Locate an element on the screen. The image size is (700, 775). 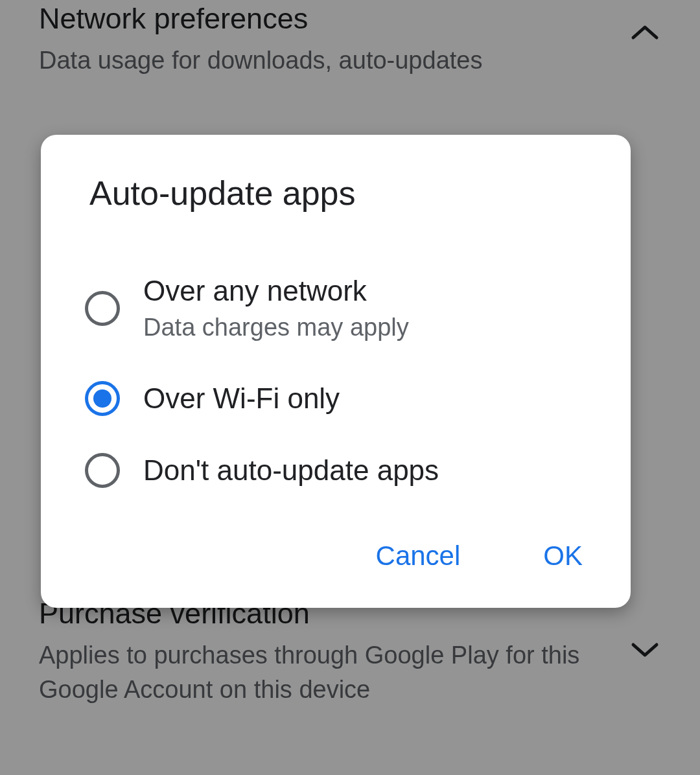
option-over-wifi-only: Over Wi-Fi only is located at coordinates (336, 398).